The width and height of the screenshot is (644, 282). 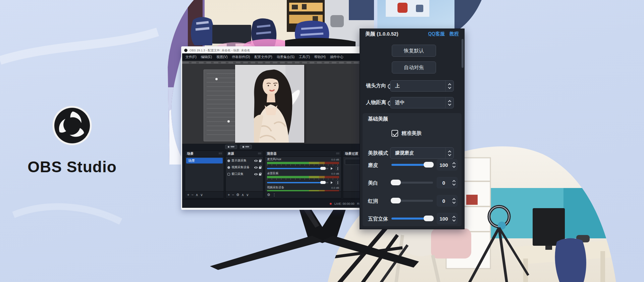 What do you see at coordinates (379, 86) in the screenshot?
I see `camera-direction-label: 镜头方向?` at bounding box center [379, 86].